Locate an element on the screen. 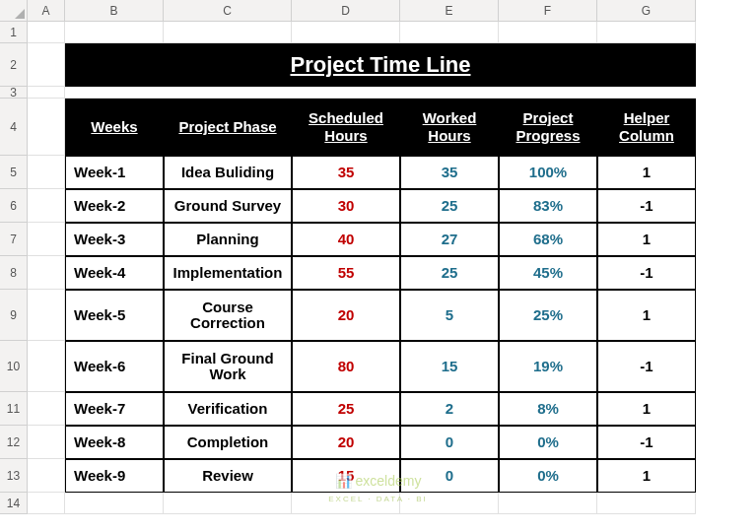 Image resolution: width=756 pixels, height=532 pixels. cell-scheduled: 55 is located at coordinates (346, 273).